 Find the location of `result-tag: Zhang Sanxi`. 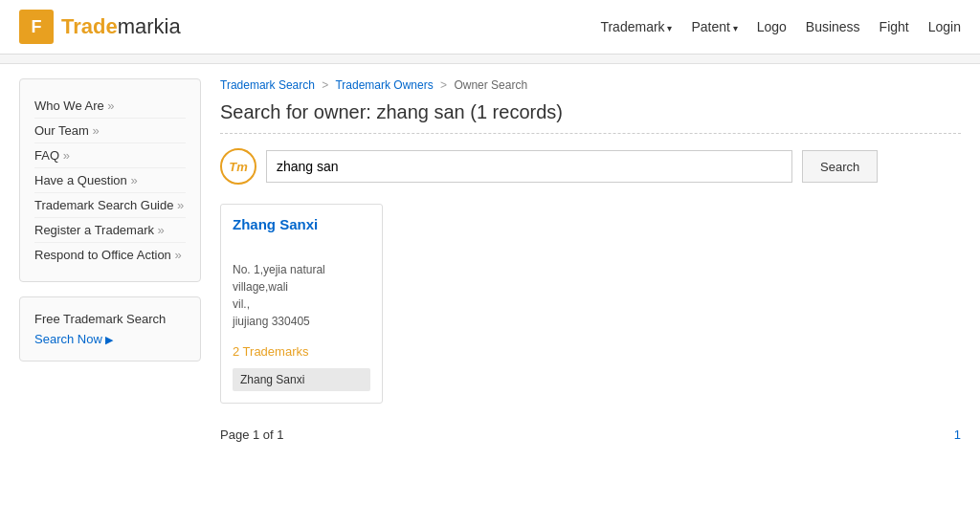

result-tag: Zhang Sanxi is located at coordinates (301, 380).